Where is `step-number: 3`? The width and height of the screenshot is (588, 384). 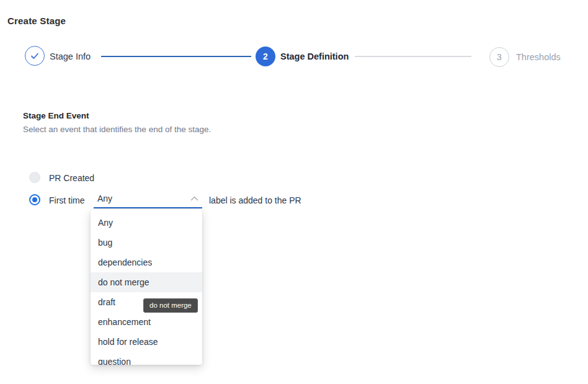 step-number: 3 is located at coordinates (499, 57).